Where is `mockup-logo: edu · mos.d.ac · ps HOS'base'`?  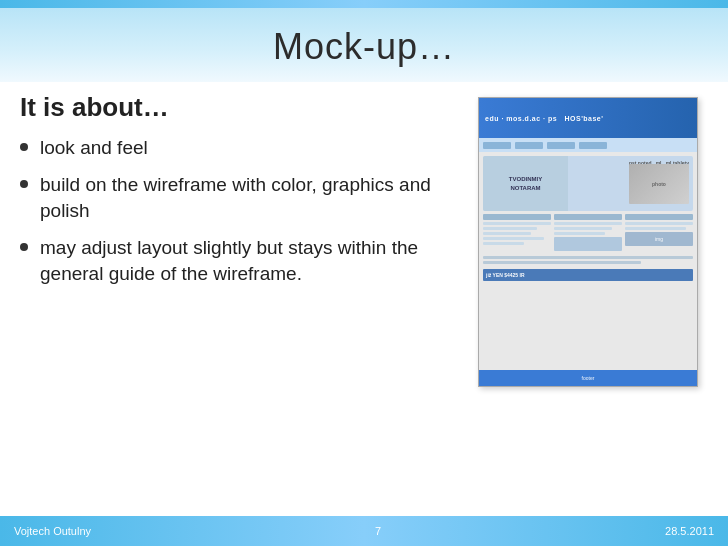 mockup-logo: edu · mos.d.ac · ps HOS'base' is located at coordinates (544, 118).